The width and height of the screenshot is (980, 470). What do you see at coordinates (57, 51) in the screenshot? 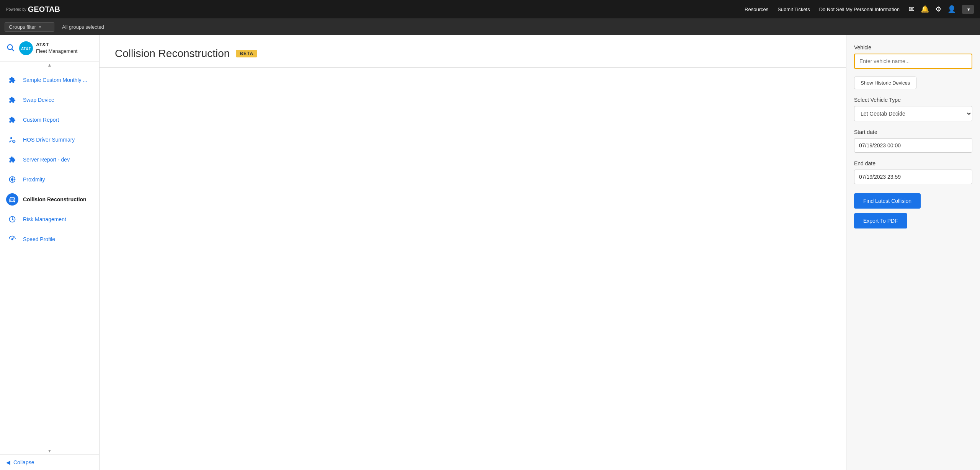
I see `brand-name-fleet: Fleet Management` at bounding box center [57, 51].